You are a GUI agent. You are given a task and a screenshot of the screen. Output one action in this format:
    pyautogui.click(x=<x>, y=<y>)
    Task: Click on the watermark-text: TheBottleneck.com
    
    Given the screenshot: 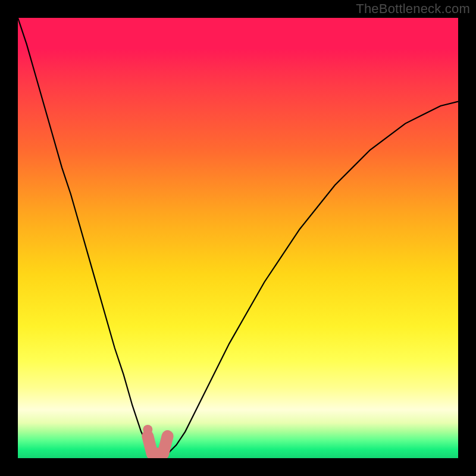 What is the action you would take?
    pyautogui.click(x=413, y=9)
    